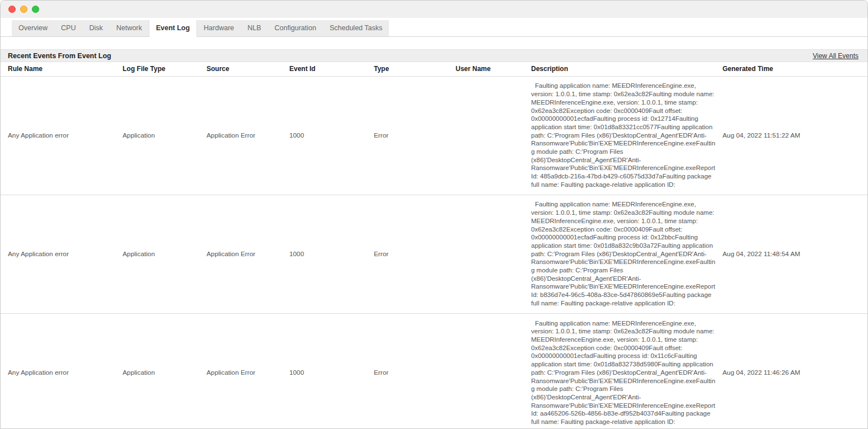 The width and height of the screenshot is (868, 429). I want to click on tab-cpu: CPU, so click(68, 28).